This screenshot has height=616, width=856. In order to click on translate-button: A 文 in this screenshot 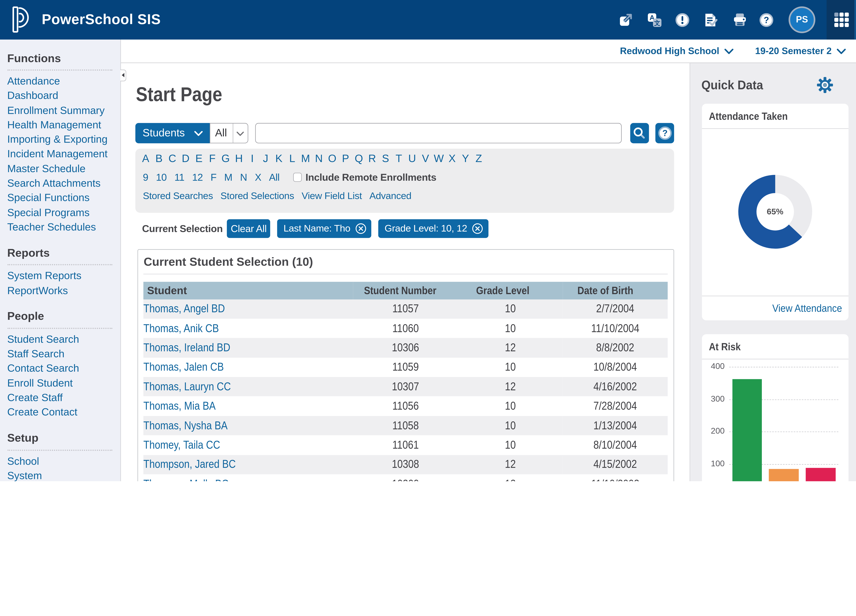, I will do `click(654, 20)`.